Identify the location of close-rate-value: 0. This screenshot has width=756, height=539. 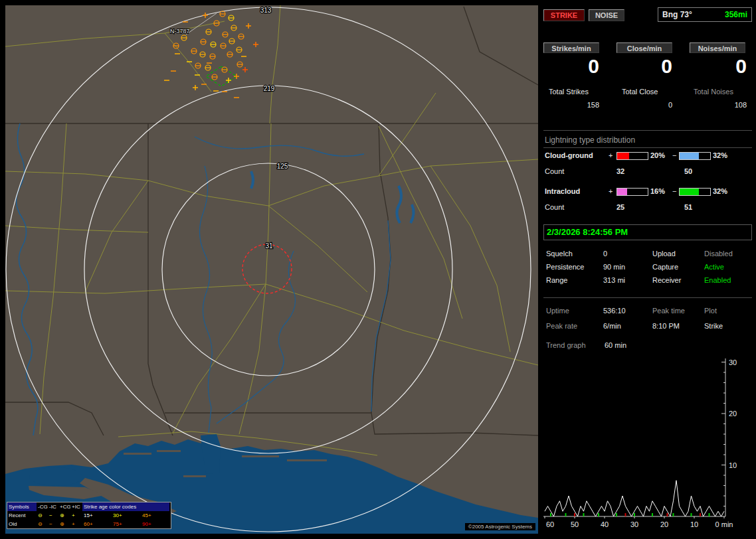
(644, 66).